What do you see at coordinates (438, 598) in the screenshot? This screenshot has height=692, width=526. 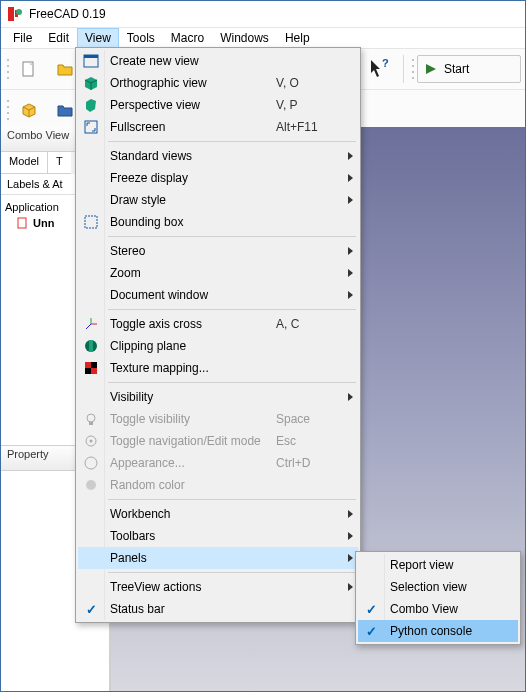 I see `panels-submenu: Report view Selection view ✓ Combo View …` at bounding box center [438, 598].